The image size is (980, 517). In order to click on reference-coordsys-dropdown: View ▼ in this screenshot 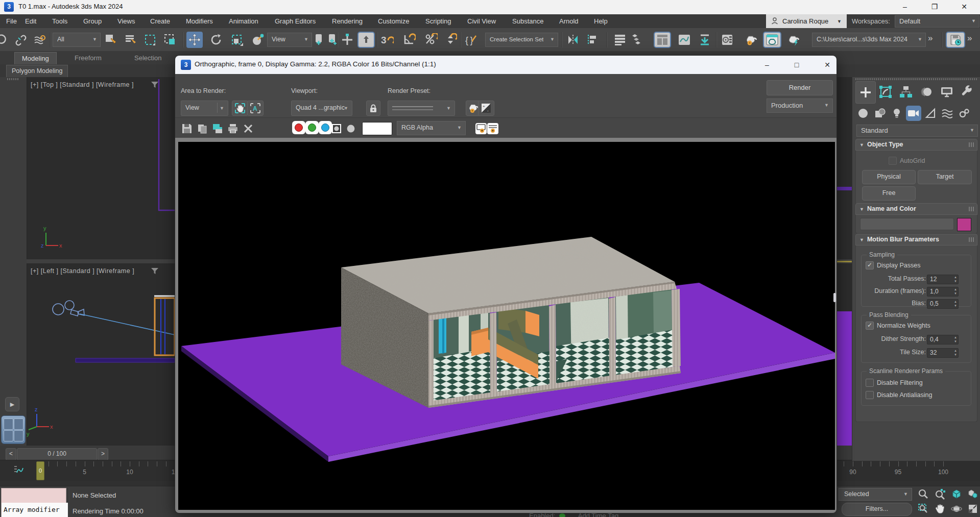, I will do `click(290, 40)`.